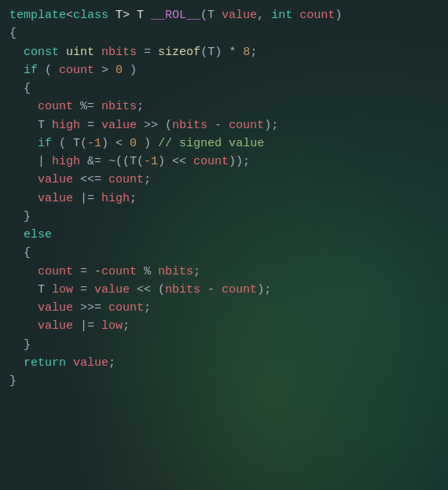  I want to click on code-line: return value;, so click(224, 363).